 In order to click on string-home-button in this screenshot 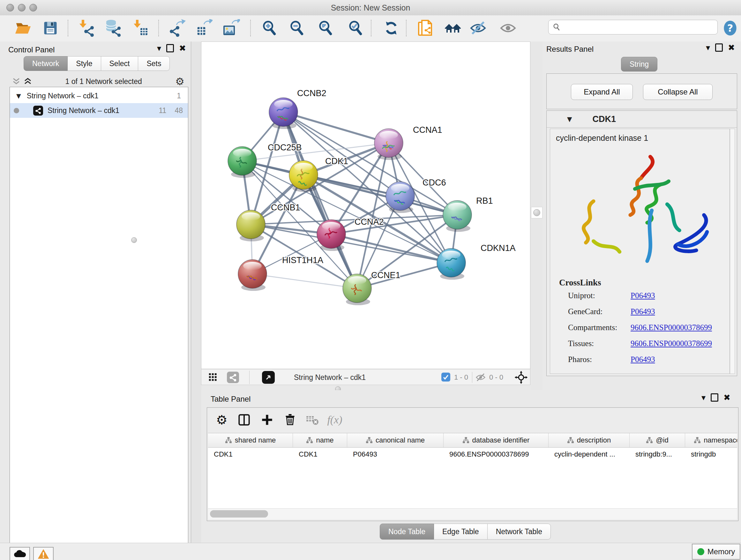, I will do `click(453, 28)`.